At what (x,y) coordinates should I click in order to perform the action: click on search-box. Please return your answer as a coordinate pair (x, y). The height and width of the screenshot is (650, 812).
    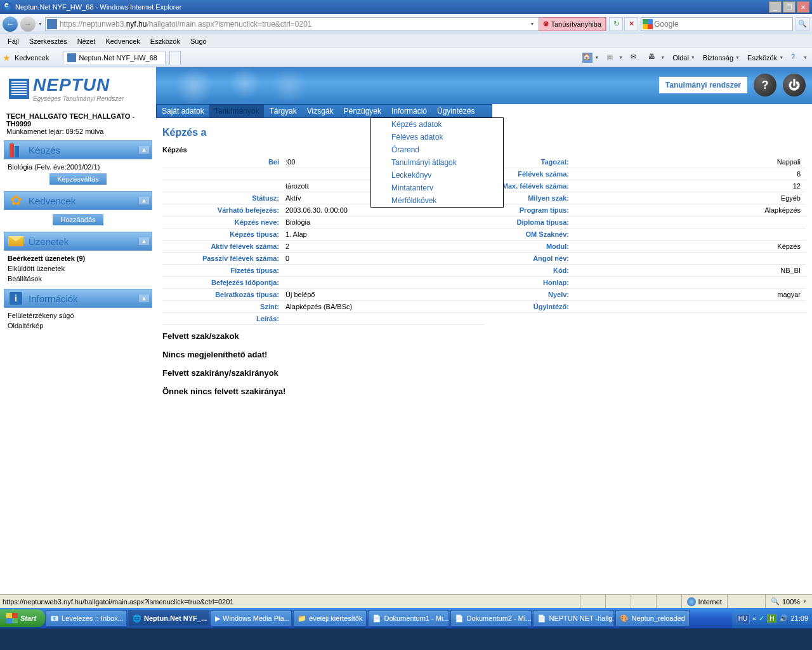
    Looking at the image, I should click on (717, 24).